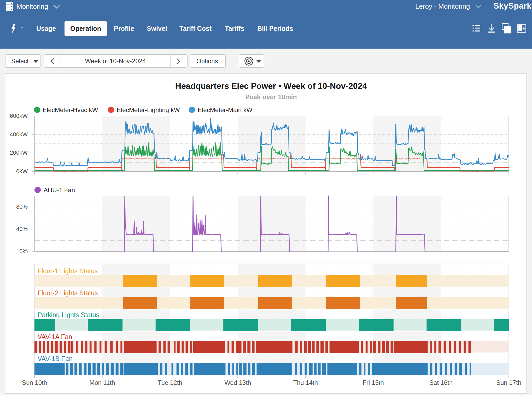 Image resolution: width=532 pixels, height=395 pixels. Describe the element at coordinates (22, 207) in the screenshot. I see `svg-text: 80%` at that location.